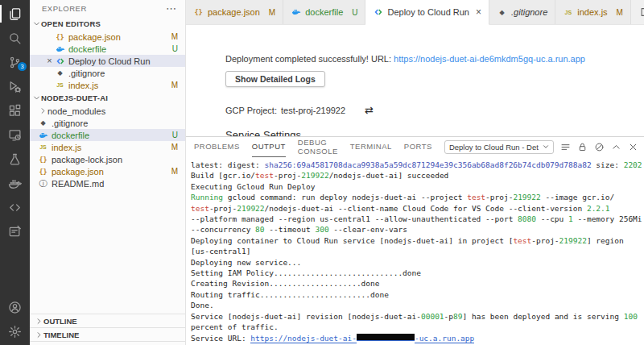 Image resolution: width=644 pixels, height=345 pixels. Describe the element at coordinates (578, 197) in the screenshot. I see `output-text: --image gcr.io/` at that location.